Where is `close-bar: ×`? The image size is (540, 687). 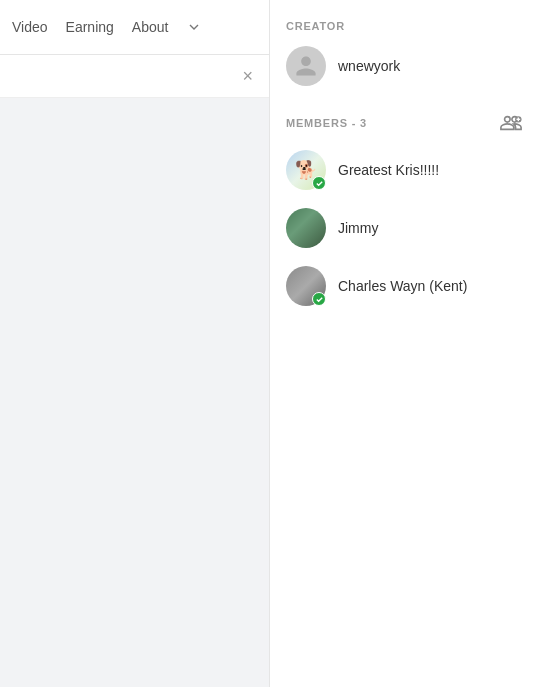
close-bar: × is located at coordinates (134, 76).